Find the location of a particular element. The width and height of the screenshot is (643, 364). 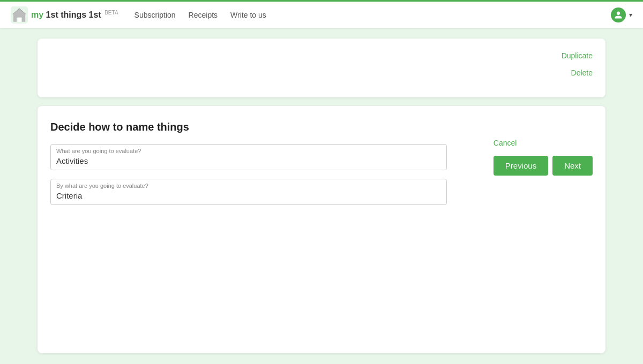

nav-subscription: Subscription is located at coordinates (155, 15).